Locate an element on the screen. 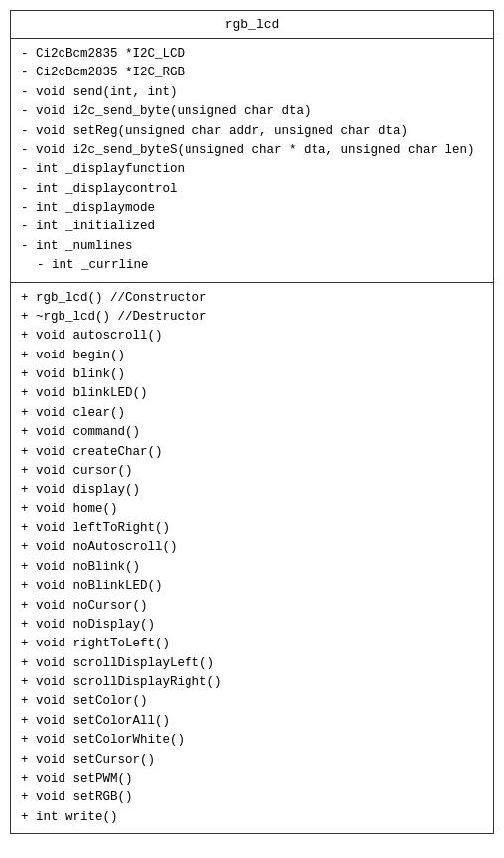  method-line: + void scrollDisplayLeft() is located at coordinates (252, 663).